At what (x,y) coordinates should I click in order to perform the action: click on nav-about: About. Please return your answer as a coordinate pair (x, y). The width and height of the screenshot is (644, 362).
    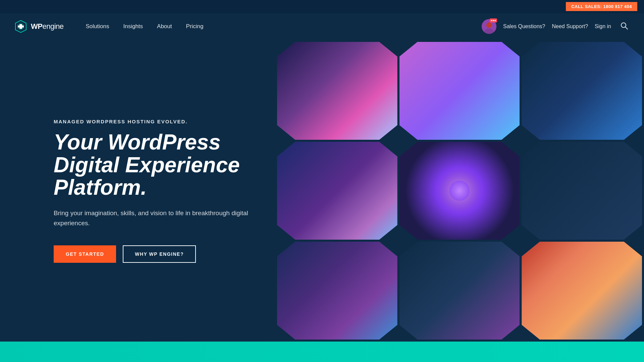
    Looking at the image, I should click on (164, 26).